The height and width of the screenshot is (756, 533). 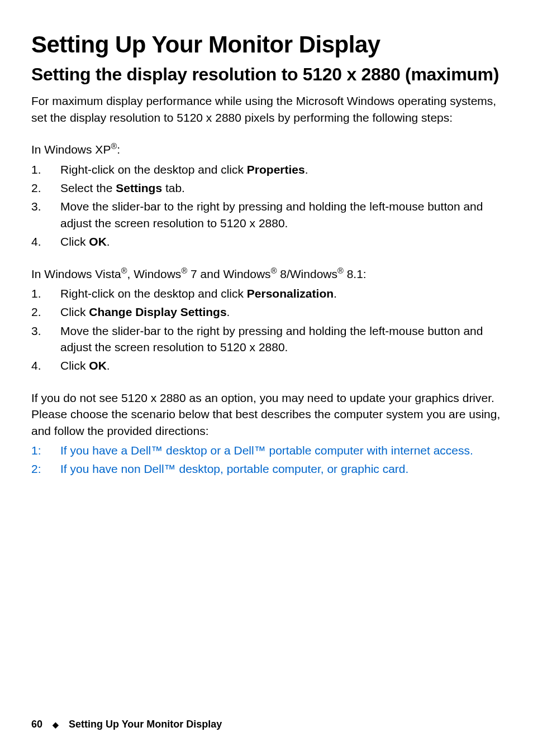 What do you see at coordinates (37, 725) in the screenshot?
I see `page-number: 60` at bounding box center [37, 725].